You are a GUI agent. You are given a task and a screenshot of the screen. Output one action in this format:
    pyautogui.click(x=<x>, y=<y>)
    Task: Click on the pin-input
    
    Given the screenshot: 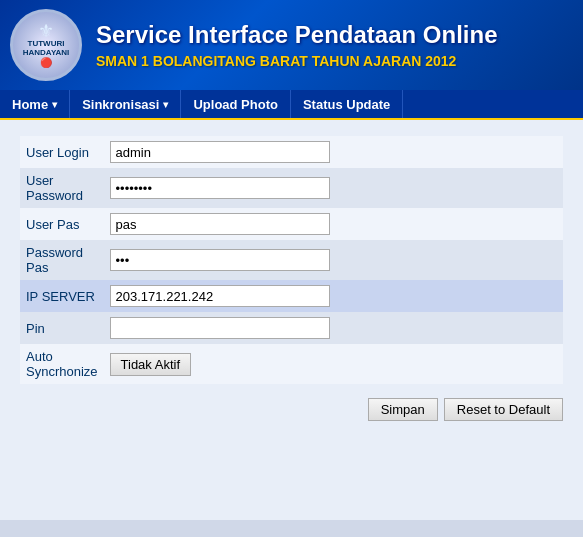 What is the action you would take?
    pyautogui.click(x=220, y=328)
    